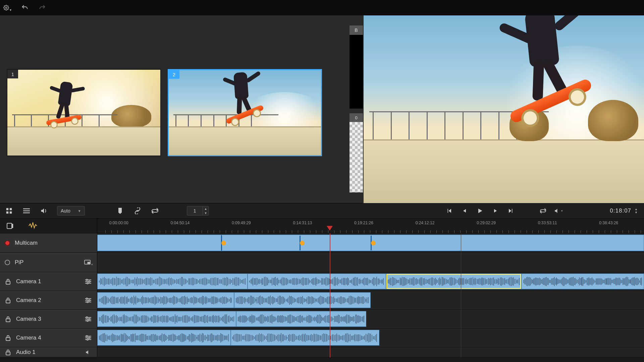 Image resolution: width=644 pixels, height=362 pixels. What do you see at coordinates (322, 243) in the screenshot?
I see `track-multicam: Multicam` at bounding box center [322, 243].